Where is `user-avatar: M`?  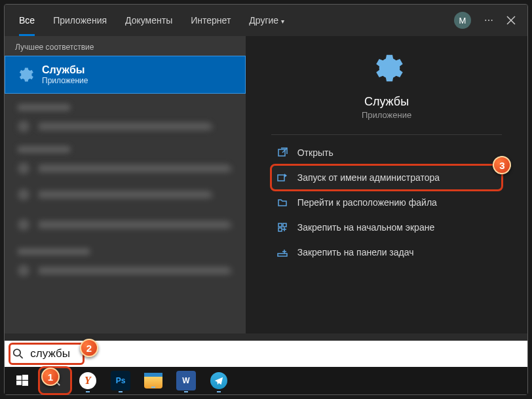 user-avatar: M is located at coordinates (463, 20).